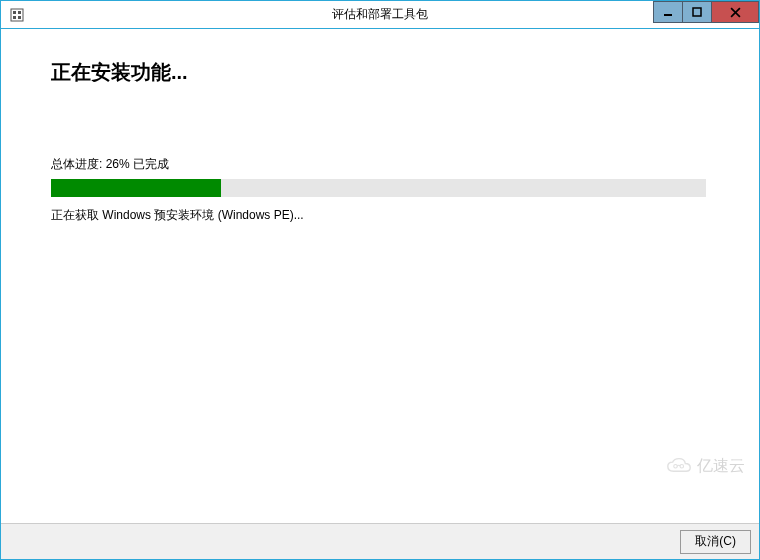 This screenshot has width=760, height=560. What do you see at coordinates (380, 72) in the screenshot?
I see `page-title: 正在安装功能...` at bounding box center [380, 72].